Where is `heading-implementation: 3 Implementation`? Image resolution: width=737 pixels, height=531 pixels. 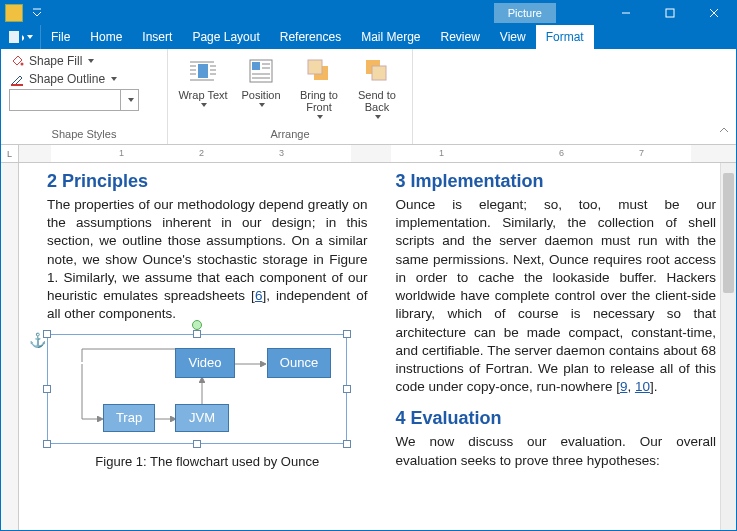
heading-implementation: 3 Implementation is located at coordinates (556, 182).